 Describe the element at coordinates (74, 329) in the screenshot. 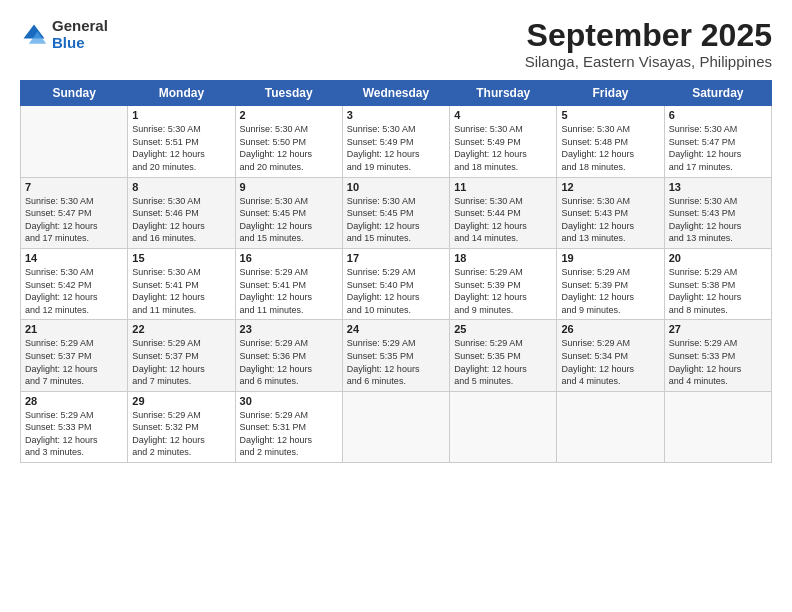

I see `day-number: 21` at that location.